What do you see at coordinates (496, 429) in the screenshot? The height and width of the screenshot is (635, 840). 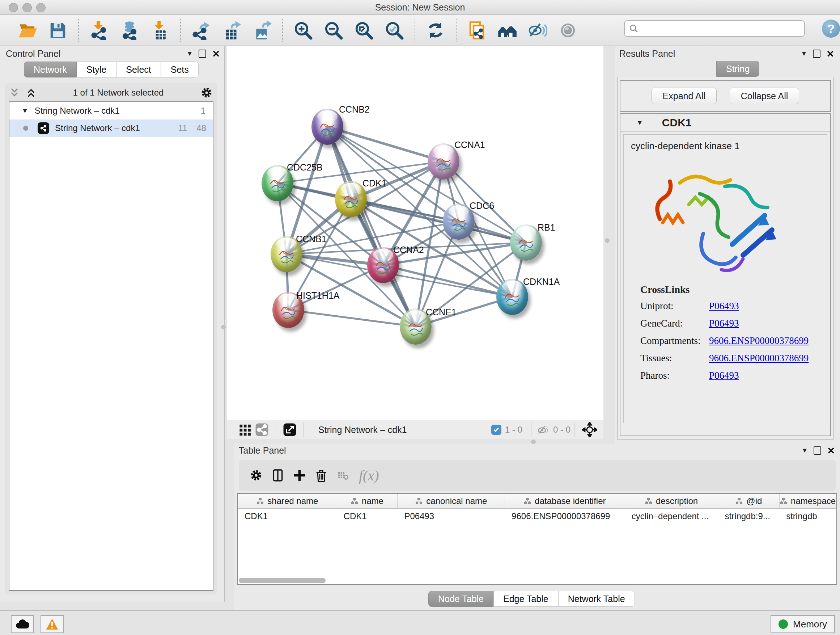 I see `selected-checkbox-icon` at bounding box center [496, 429].